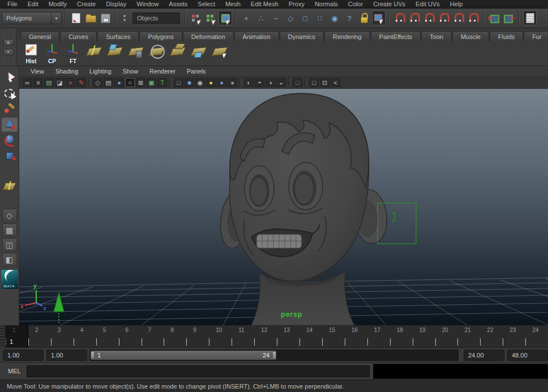 This screenshot has height=392, width=548. Describe the element at coordinates (130, 83) in the screenshot. I see `flat-shade-icon: ○` at that location.